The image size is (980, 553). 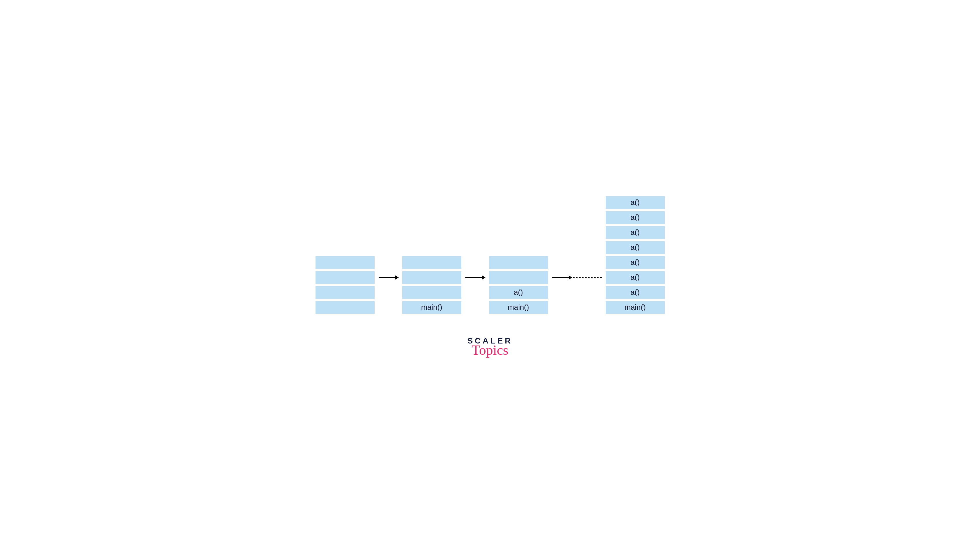 What do you see at coordinates (432, 285) in the screenshot?
I see `stack-2: main()` at bounding box center [432, 285].